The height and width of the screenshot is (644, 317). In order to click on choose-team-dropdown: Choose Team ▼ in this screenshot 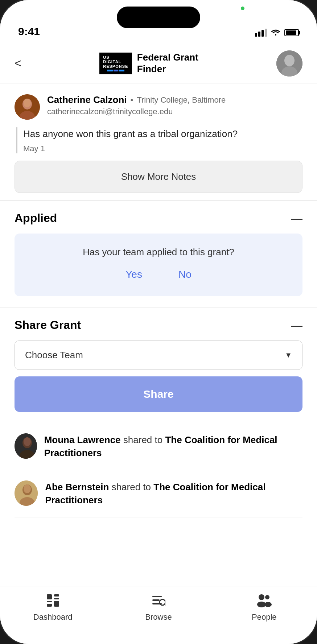, I will do `click(158, 355)`.